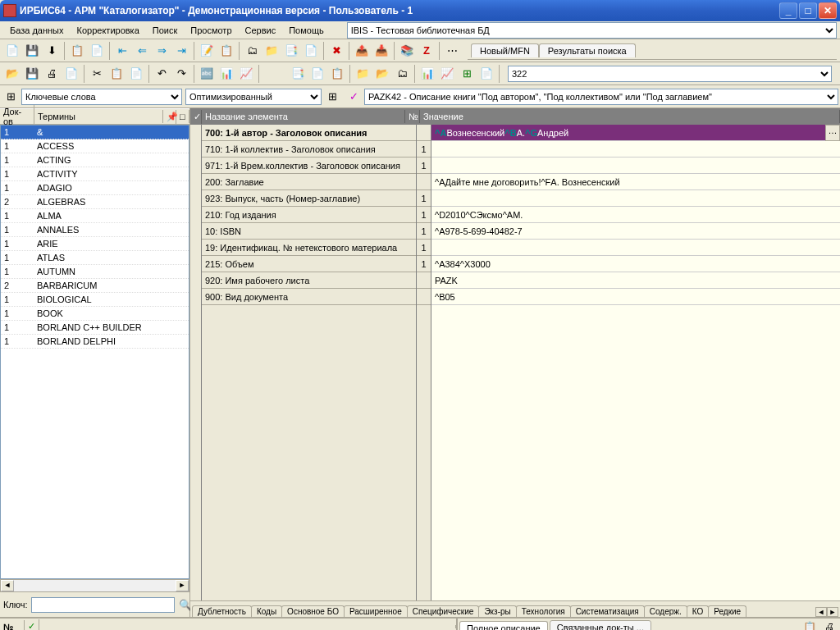 This screenshot has width=840, height=630. Describe the element at coordinates (207, 74) in the screenshot. I see `t2-a-icon: 🔤` at that location.